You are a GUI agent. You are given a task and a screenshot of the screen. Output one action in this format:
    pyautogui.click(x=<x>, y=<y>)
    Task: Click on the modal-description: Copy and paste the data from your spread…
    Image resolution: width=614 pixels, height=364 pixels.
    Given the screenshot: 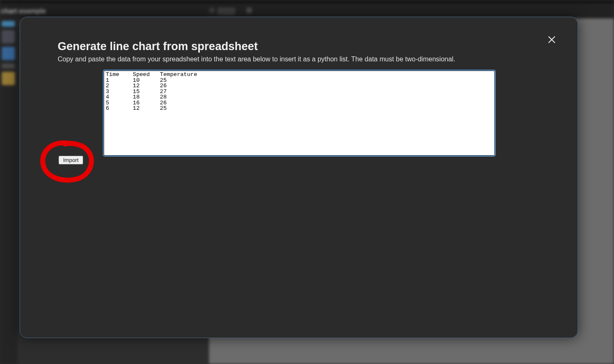 What is the action you would take?
    pyautogui.click(x=257, y=59)
    